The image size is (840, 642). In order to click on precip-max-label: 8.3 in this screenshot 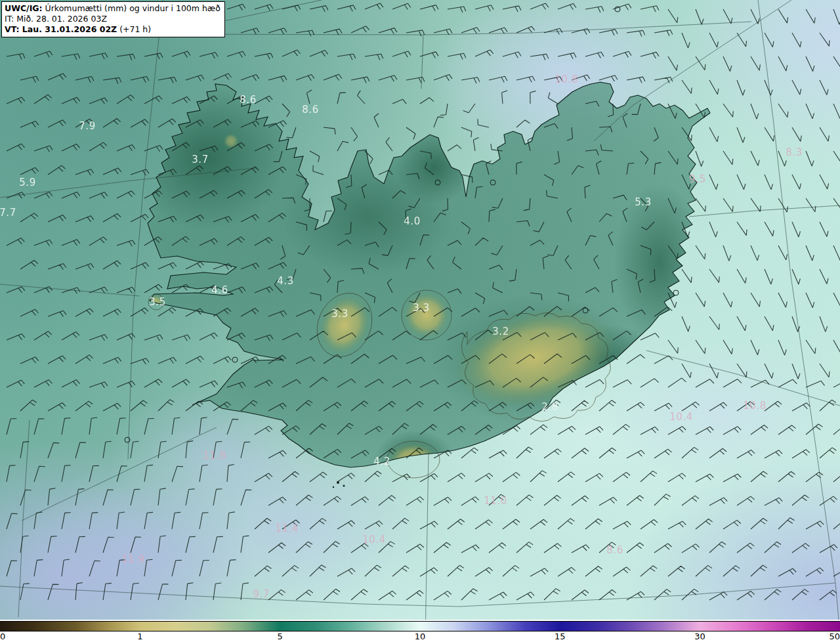, I will do `click(794, 152)`.